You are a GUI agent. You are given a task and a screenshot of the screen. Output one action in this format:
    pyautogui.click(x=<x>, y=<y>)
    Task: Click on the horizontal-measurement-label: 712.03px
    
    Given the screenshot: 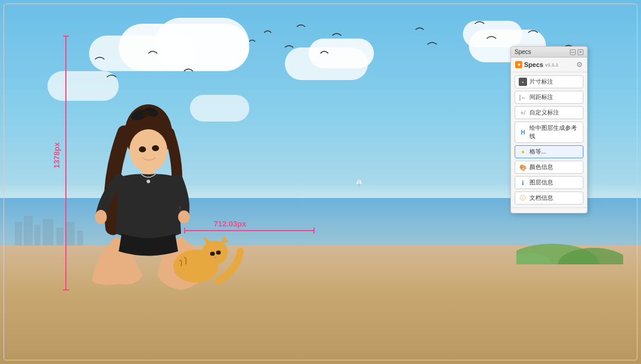 What is the action you would take?
    pyautogui.click(x=230, y=224)
    